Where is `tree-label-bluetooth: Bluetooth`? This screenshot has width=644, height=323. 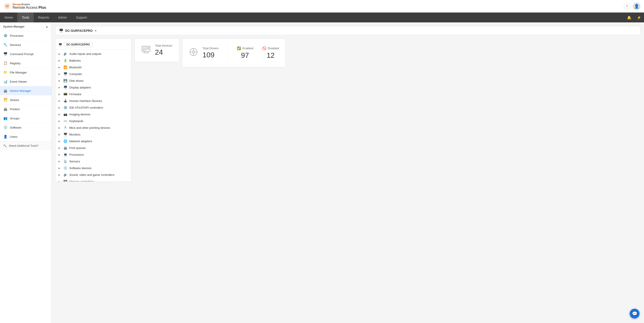 tree-label-bluetooth: Bluetooth is located at coordinates (76, 67).